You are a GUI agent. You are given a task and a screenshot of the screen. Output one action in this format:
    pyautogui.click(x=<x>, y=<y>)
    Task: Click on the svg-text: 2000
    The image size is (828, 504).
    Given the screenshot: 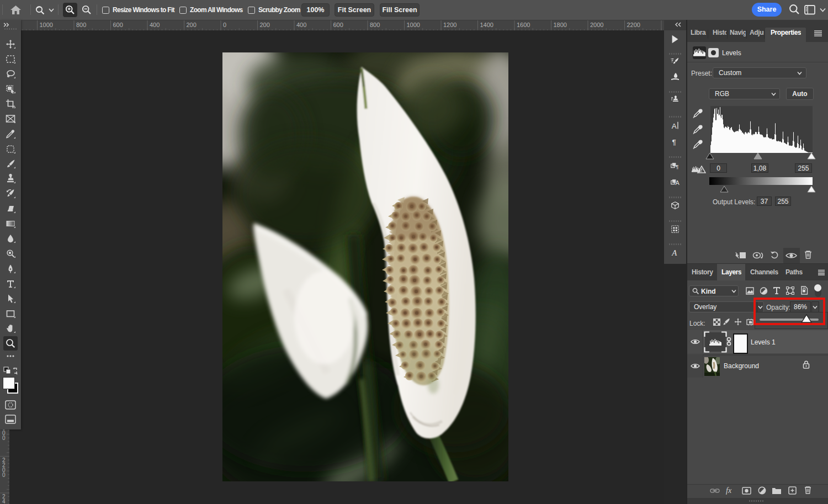 What is the action you would take?
    pyautogui.click(x=597, y=25)
    